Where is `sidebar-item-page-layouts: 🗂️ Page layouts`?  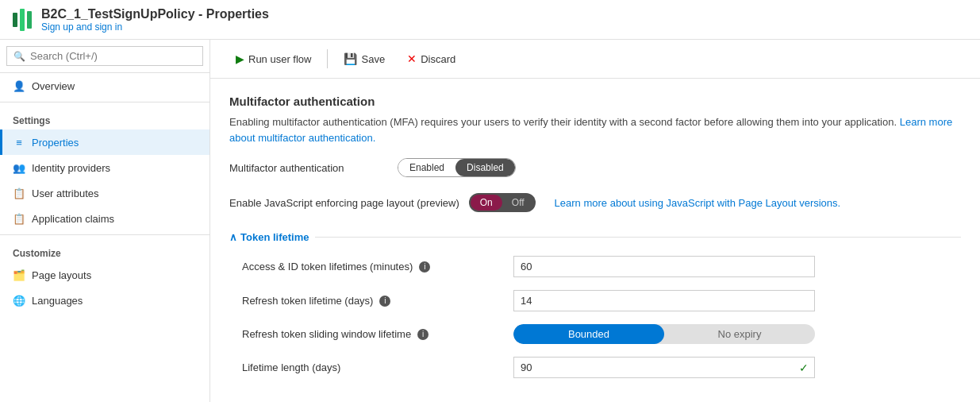 sidebar-item-page-layouts: 🗂️ Page layouts is located at coordinates (105, 275).